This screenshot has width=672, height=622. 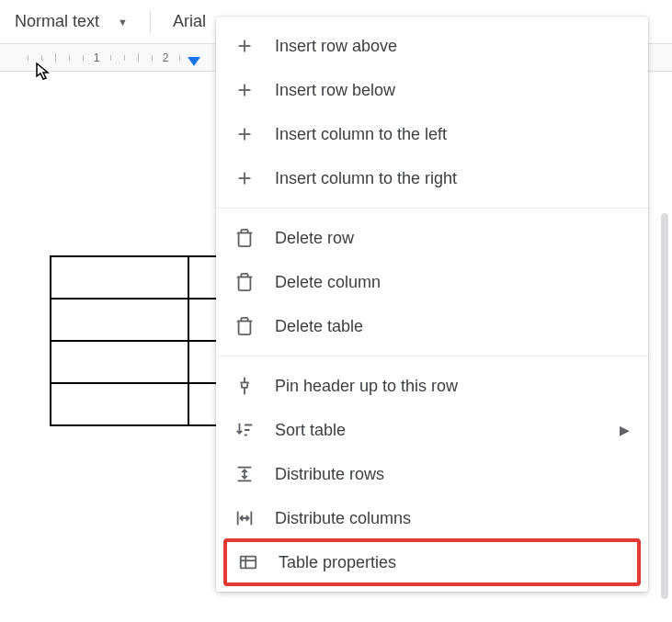 What do you see at coordinates (132, 341) in the screenshot?
I see `document-table` at bounding box center [132, 341].